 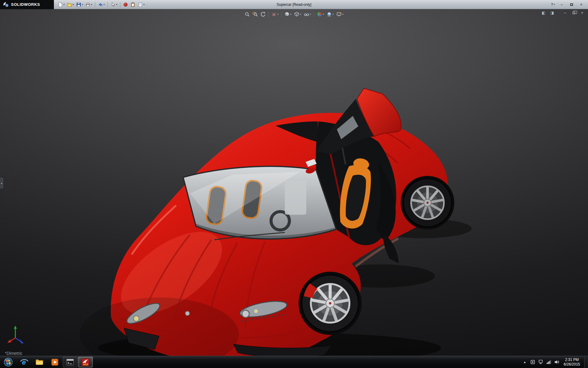 I want to click on start-button, so click(x=8, y=362).